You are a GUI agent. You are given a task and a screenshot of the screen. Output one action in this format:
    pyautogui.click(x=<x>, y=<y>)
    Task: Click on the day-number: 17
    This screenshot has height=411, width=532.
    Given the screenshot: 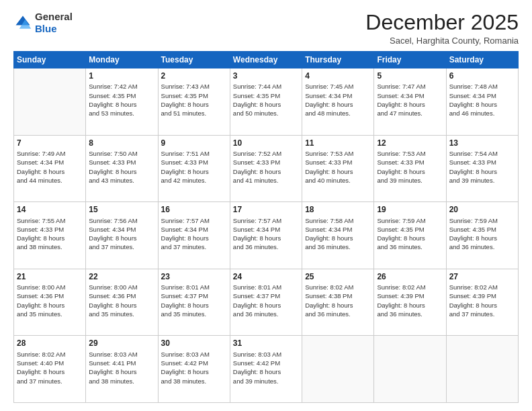 What is the action you would take?
    pyautogui.click(x=266, y=210)
    